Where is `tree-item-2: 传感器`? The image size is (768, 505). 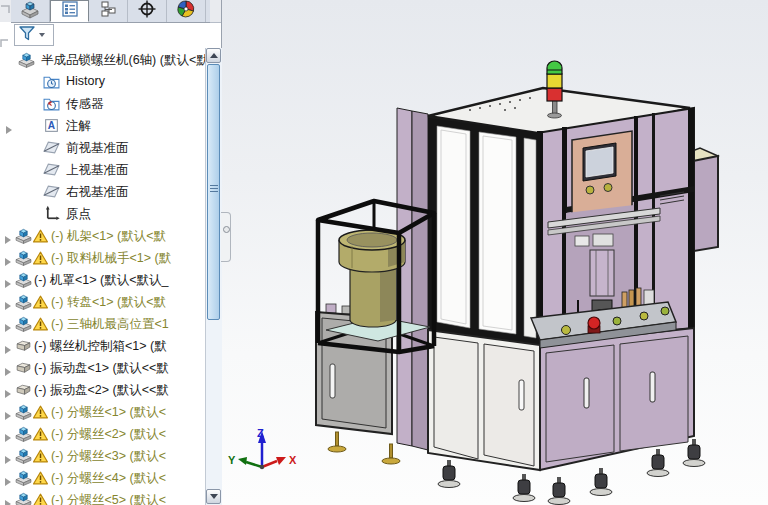
tree-item-2: 传感器 is located at coordinates (102, 104).